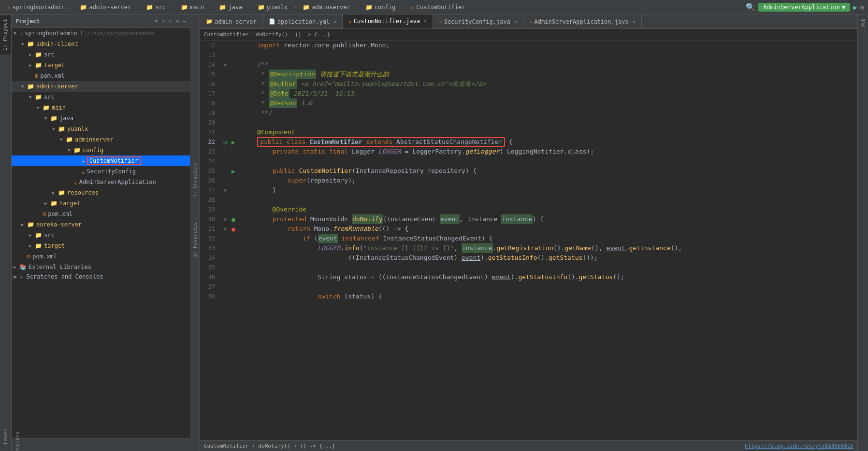  I want to click on eureka-icon: 📁, so click(31, 225).